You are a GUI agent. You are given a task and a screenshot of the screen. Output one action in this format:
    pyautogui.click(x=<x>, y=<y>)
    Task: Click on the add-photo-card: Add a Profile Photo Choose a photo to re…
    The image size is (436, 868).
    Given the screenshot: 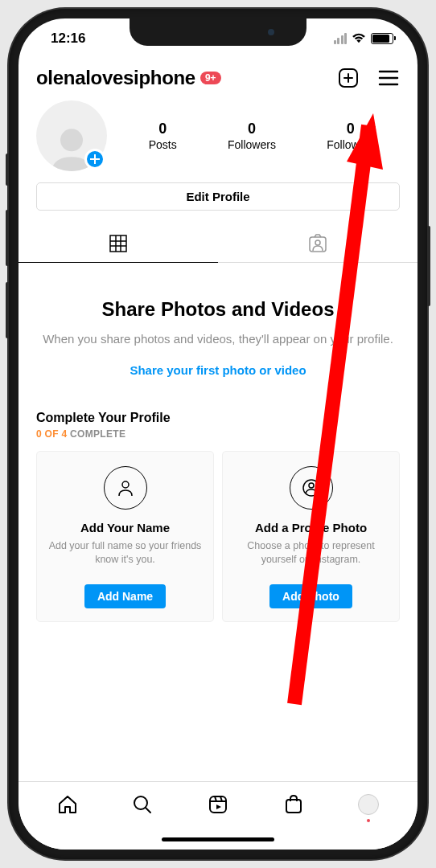 What is the action you would take?
    pyautogui.click(x=311, y=537)
    